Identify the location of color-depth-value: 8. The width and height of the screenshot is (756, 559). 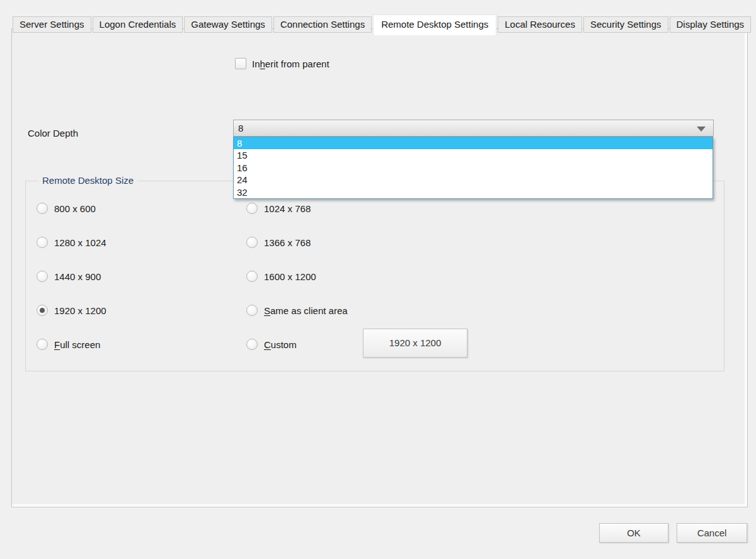
(241, 128).